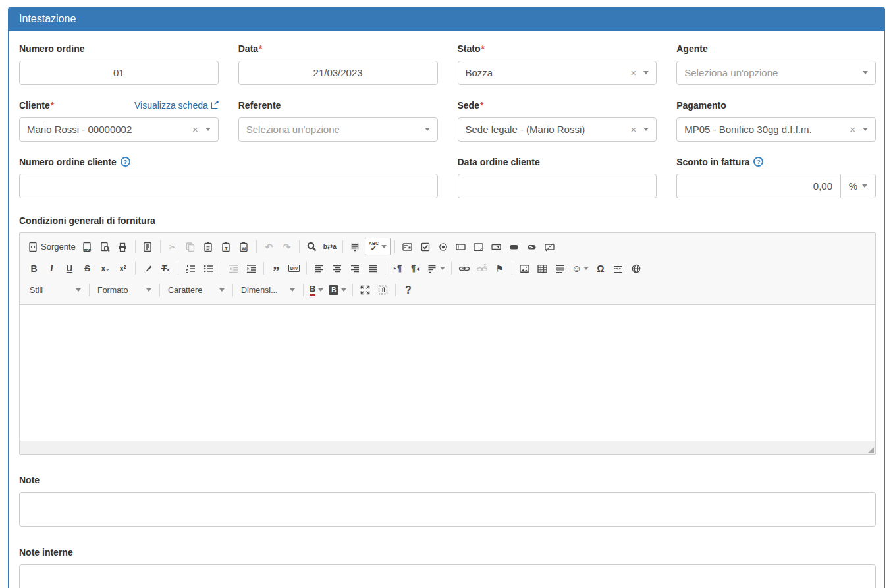  What do you see at coordinates (514, 246) in the screenshot?
I see `button-button` at bounding box center [514, 246].